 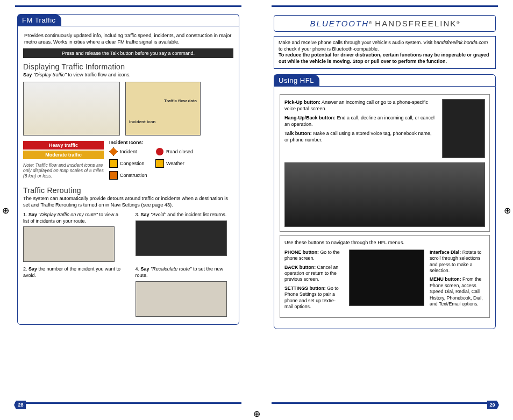 I want to click on legend-heavy: Heavy traffic, so click(x=63, y=145).